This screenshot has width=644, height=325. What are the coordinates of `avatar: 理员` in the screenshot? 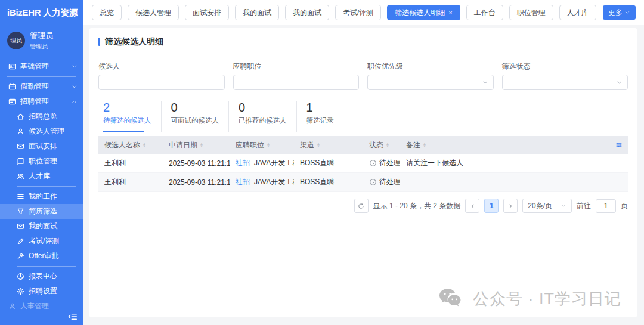 It's located at (16, 41).